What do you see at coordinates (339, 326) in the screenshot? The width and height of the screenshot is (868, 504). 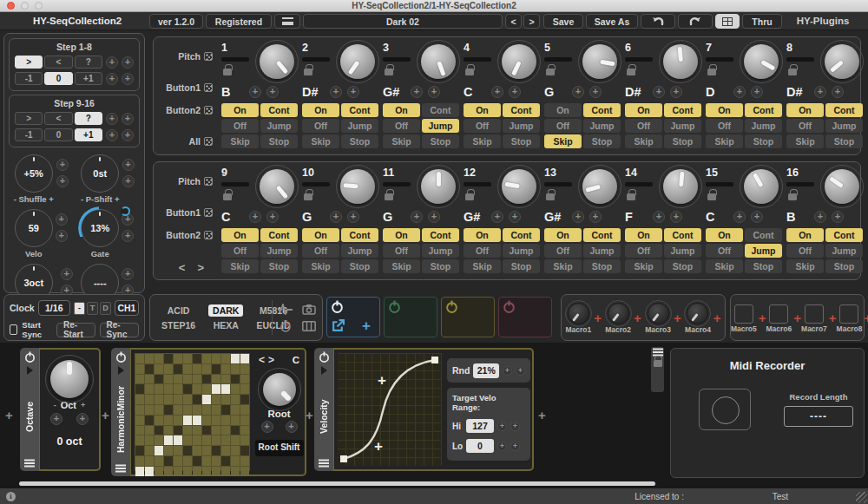 I see `export-icon` at bounding box center [339, 326].